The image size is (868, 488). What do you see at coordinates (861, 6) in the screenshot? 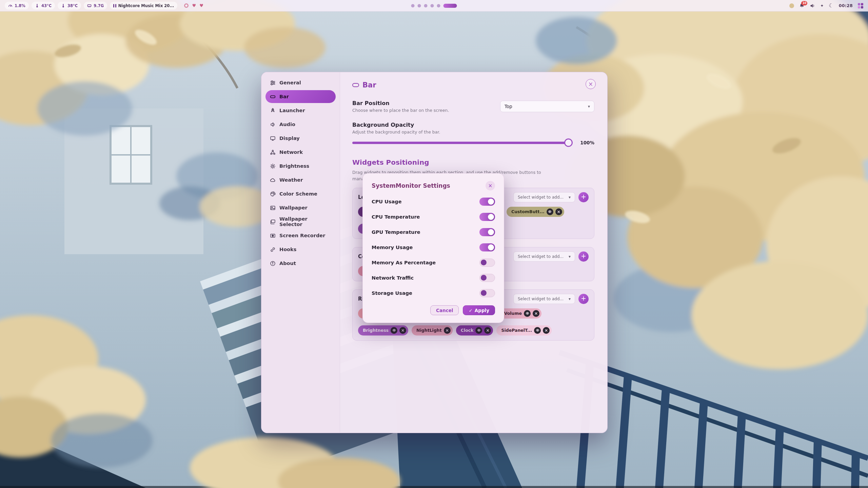
I see `app-grid-icon` at bounding box center [861, 6].